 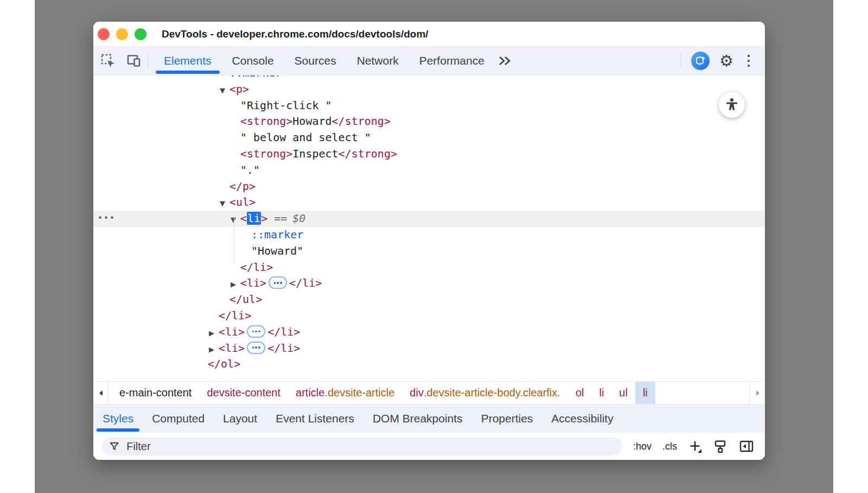 I want to click on toolbar-right-cluster: ⚙, so click(x=723, y=61).